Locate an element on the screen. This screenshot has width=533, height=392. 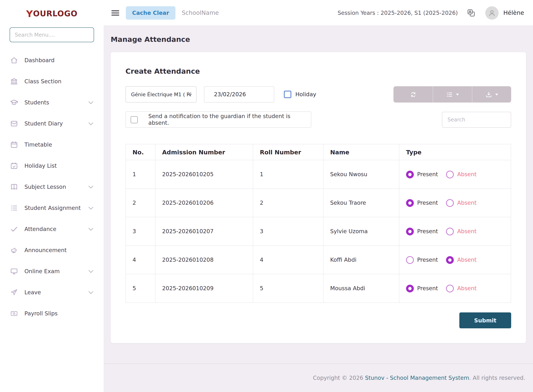
logo: YOURLOGO is located at coordinates (52, 14).